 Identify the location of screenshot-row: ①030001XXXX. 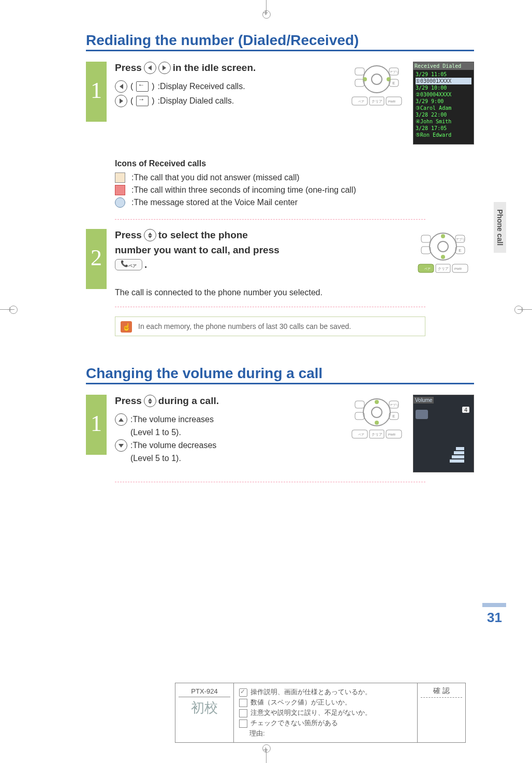
(444, 81).